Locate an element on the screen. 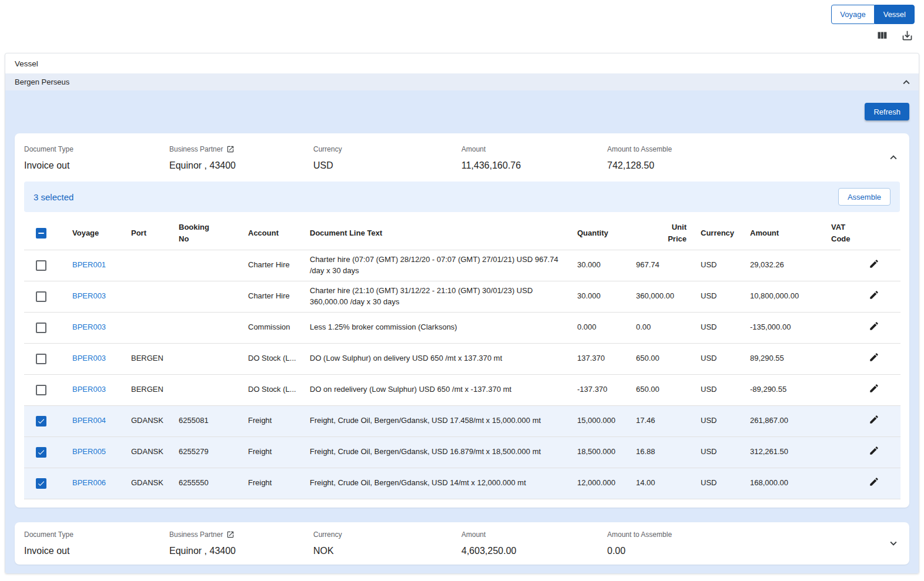 This screenshot has height=581, width=924. document-line-text-cell: DO (Low Sulphur) on delivery USD 650 /mt… is located at coordinates (436, 358).